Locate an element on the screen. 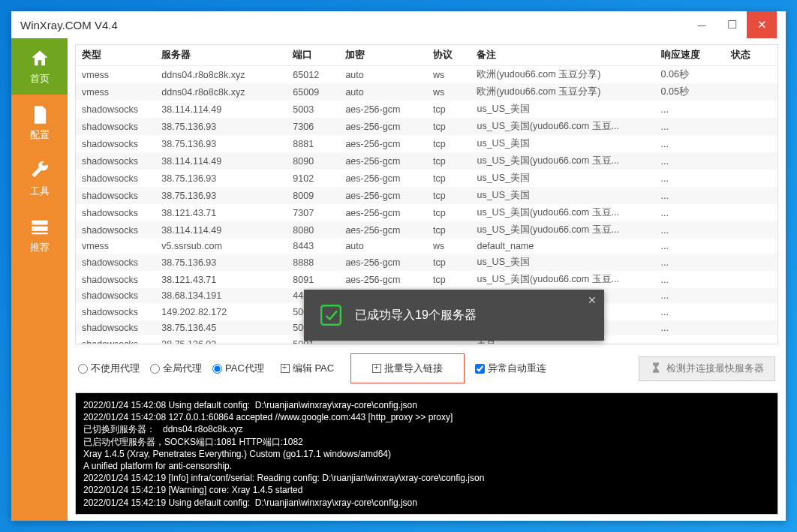 The width and height of the screenshot is (797, 532). sidebar-item-home: 首页 is located at coordinates (39, 66).